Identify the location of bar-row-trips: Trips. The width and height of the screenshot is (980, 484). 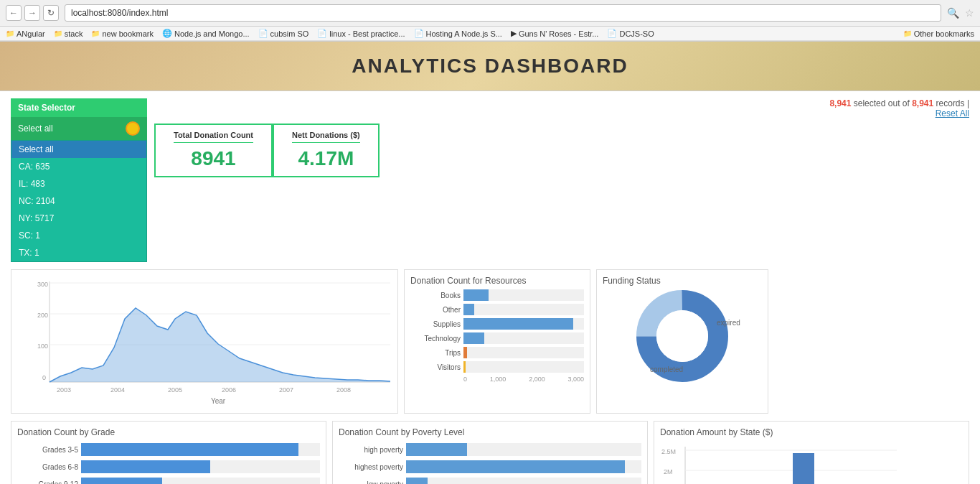
(497, 353).